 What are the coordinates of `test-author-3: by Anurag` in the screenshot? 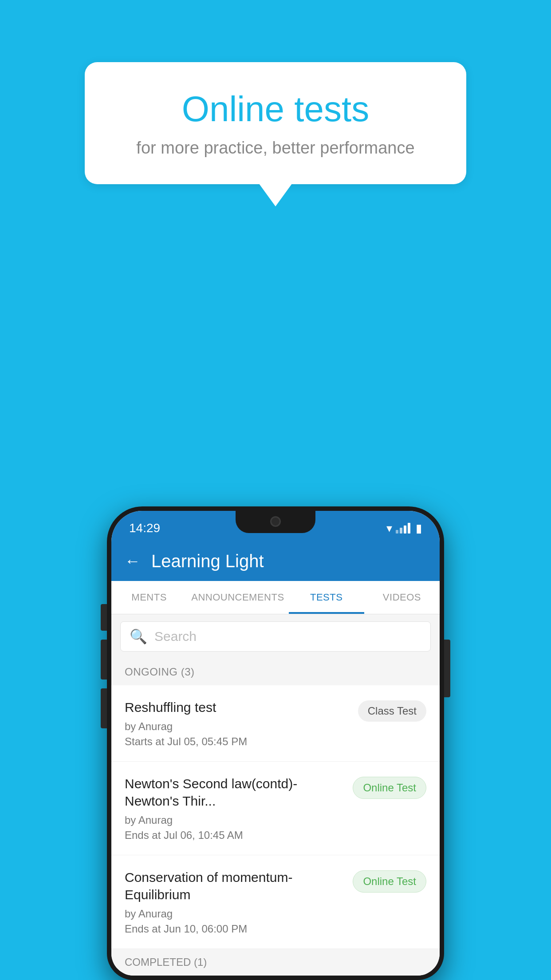 It's located at (234, 914).